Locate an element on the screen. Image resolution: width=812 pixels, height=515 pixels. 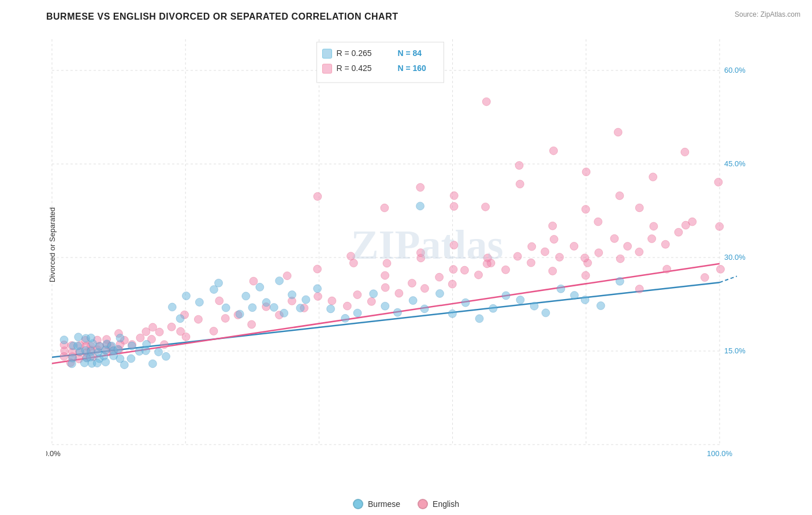
svg-text: 100.0% is located at coordinates (720, 454).